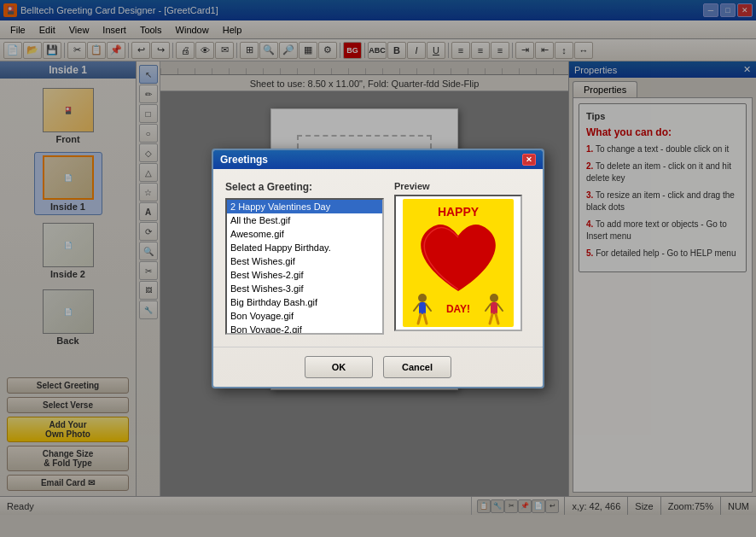 The height and width of the screenshot is (537, 756). What do you see at coordinates (458, 263) in the screenshot?
I see `preview-card-svg: HAPPY DAY!` at bounding box center [458, 263].